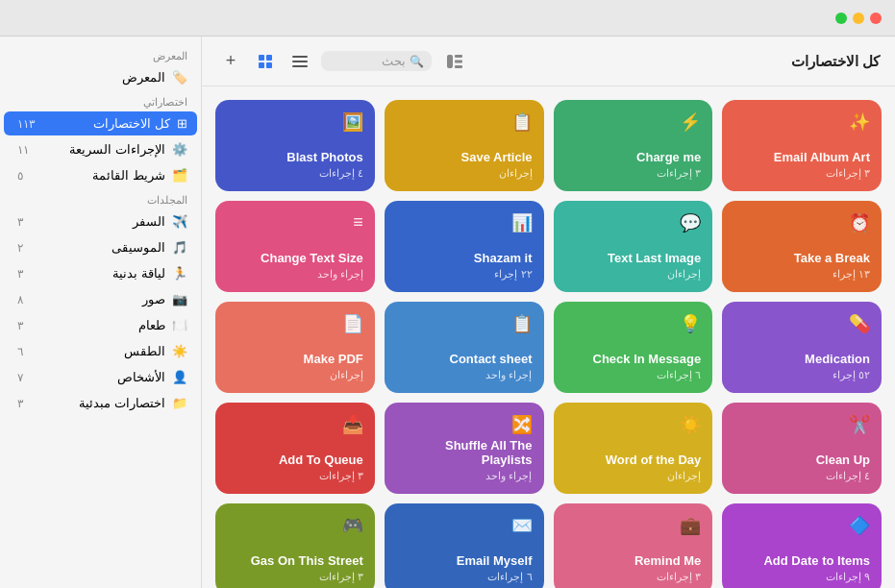 This screenshot has width=895, height=588. I want to click on quick-icon: ⚙️, so click(180, 150).